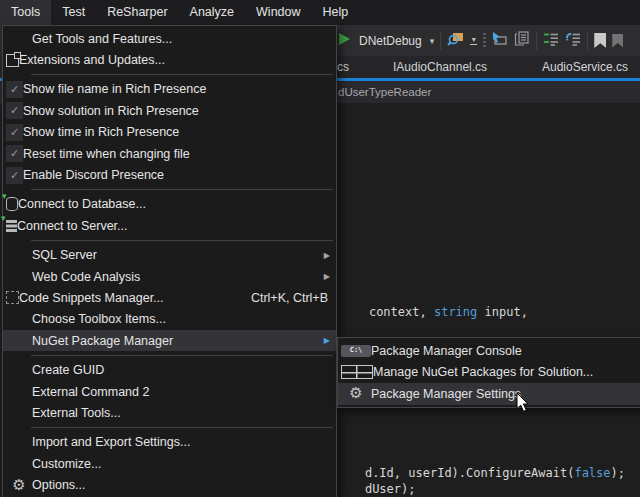  I want to click on menu-item-label: Reset time when changing file, so click(106, 154).